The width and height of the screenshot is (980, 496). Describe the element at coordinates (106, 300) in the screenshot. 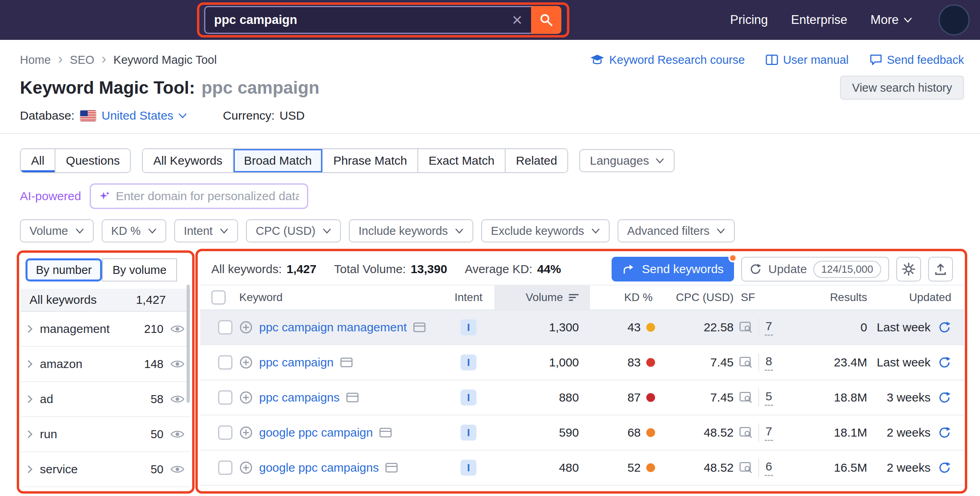

I see `all-keywords-group: All keywords 1,427` at that location.